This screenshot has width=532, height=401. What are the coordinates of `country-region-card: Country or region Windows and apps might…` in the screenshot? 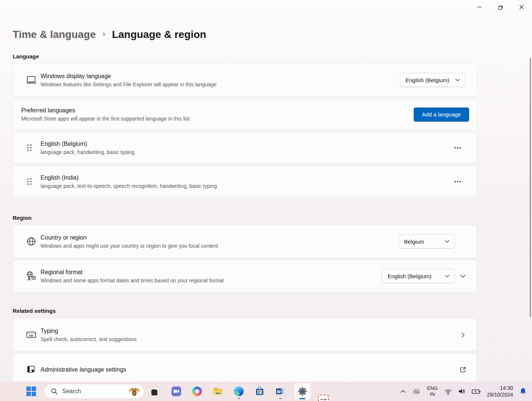 It's located at (245, 241).